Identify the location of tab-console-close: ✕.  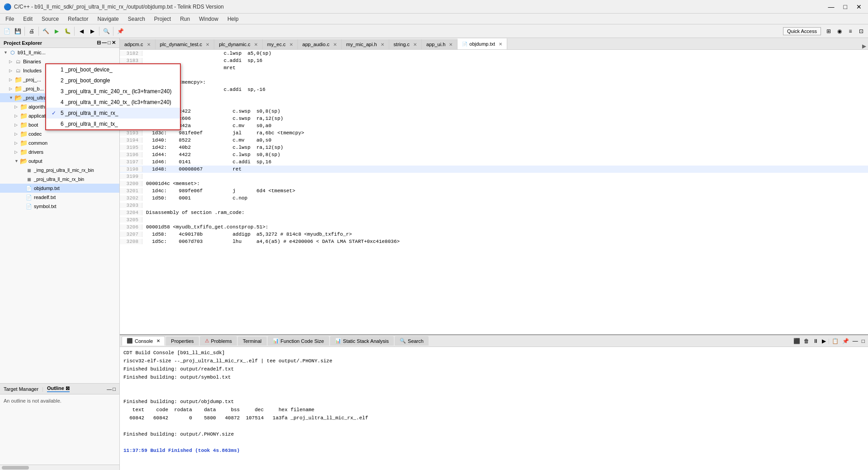
(158, 341).